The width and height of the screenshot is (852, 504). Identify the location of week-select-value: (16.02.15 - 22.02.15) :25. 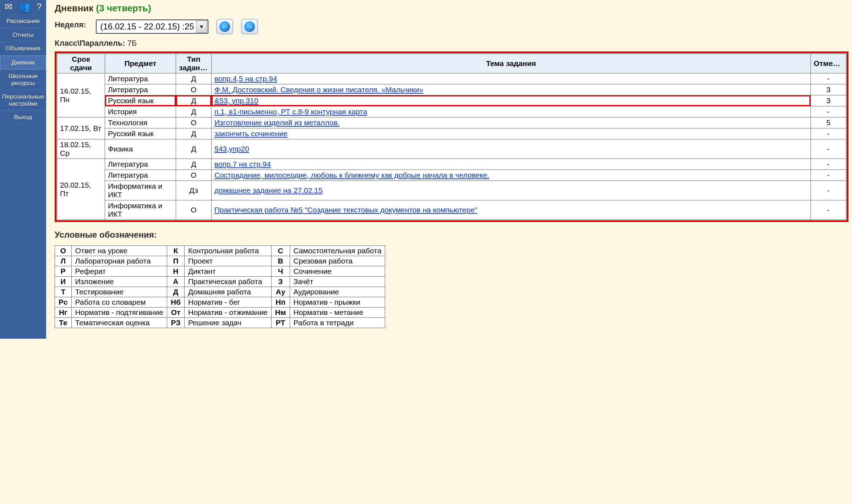
(147, 27).